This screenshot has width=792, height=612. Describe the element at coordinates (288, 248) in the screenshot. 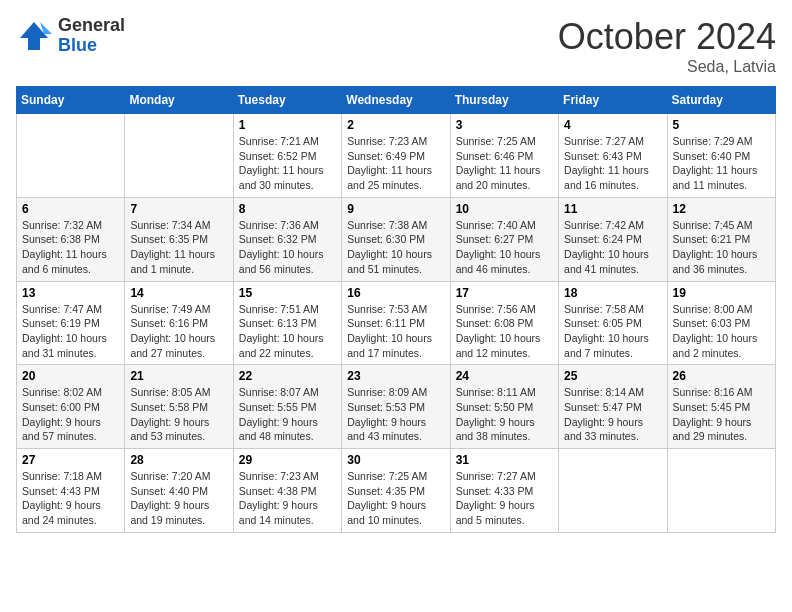

I see `day-info: Sunrise: 7:36 AMSunset: 6:32 PMDaylight:…` at that location.